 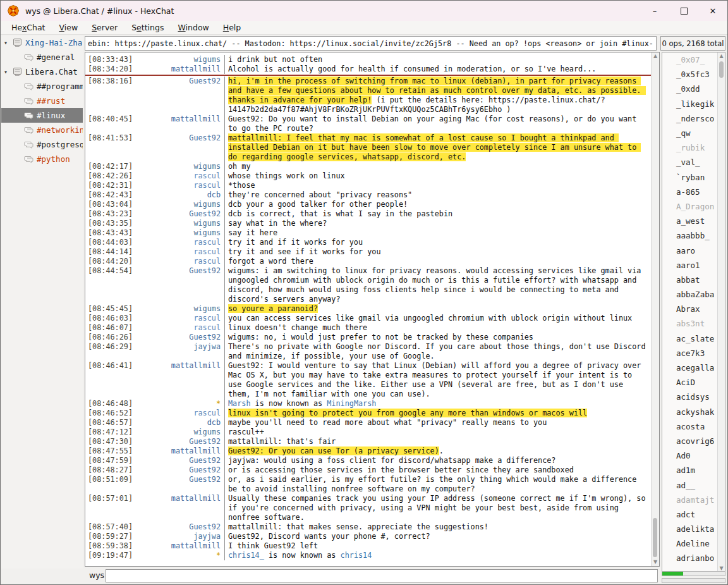 I want to click on channel-icon, so click(x=29, y=159).